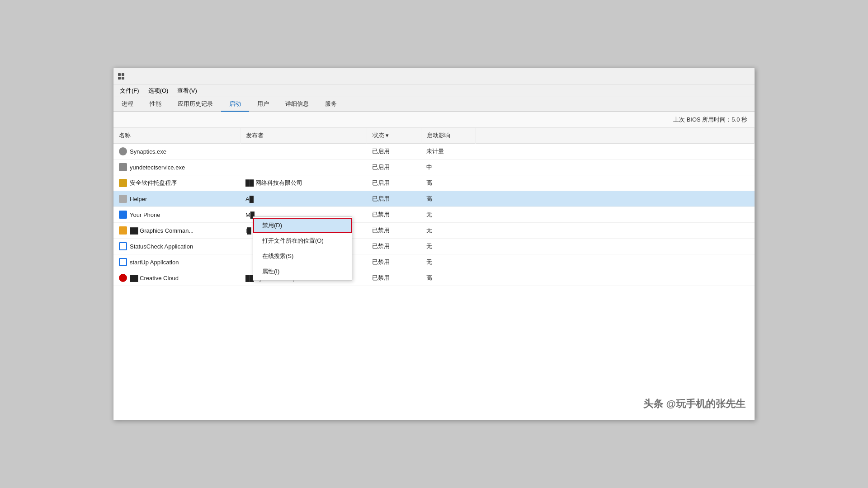 This screenshot has height=488, width=868. What do you see at coordinates (145, 215) in the screenshot?
I see `app-name-text: Your Phone` at bounding box center [145, 215].